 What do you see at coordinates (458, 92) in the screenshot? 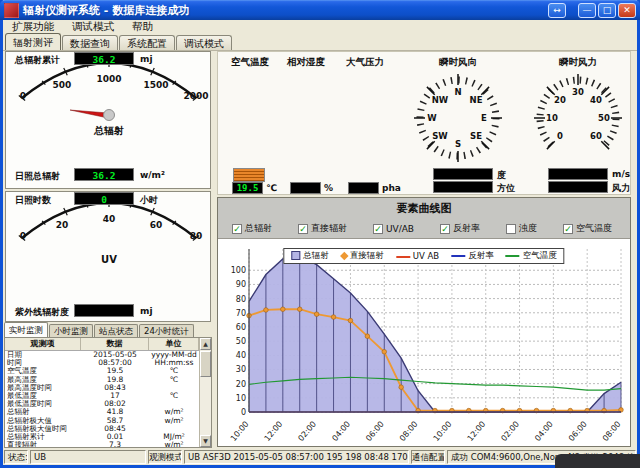
I see `compass-label-n: N` at bounding box center [458, 92].